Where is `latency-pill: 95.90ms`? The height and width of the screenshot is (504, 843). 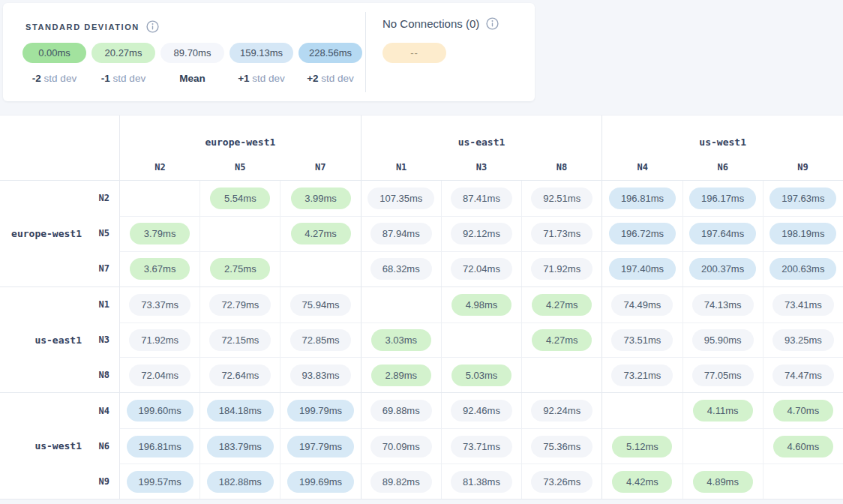 latency-pill: 95.90ms is located at coordinates (723, 340).